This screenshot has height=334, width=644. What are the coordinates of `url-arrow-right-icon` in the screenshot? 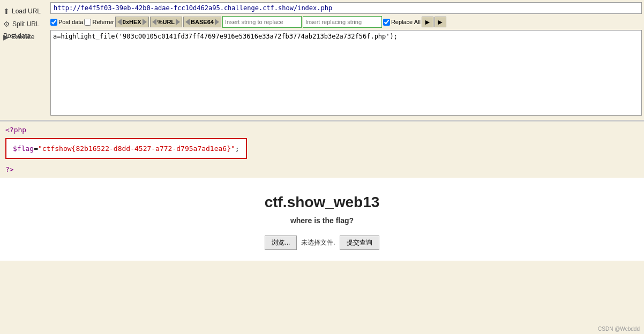 It's located at (178, 22).